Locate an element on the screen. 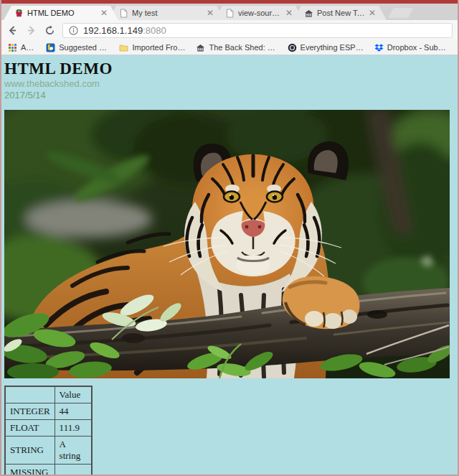 The image size is (459, 476). bookmark-label: Suggested Sites is located at coordinates (83, 47).